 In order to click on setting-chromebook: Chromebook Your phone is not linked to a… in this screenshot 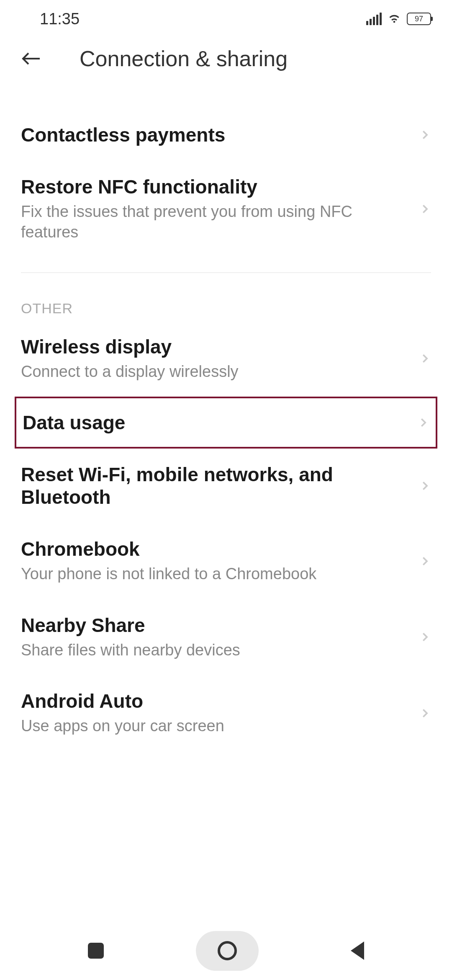, I will do `click(226, 561)`.